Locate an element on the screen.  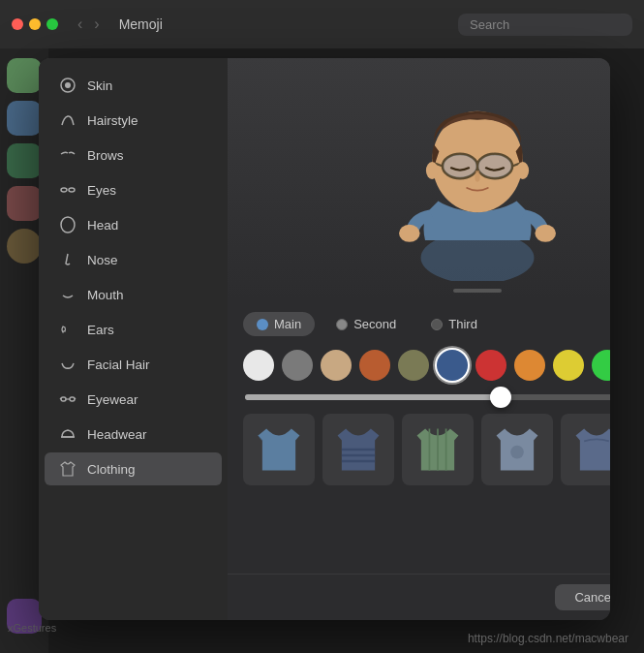
sidebar-item-eyewear: Eyewear is located at coordinates (134, 399).